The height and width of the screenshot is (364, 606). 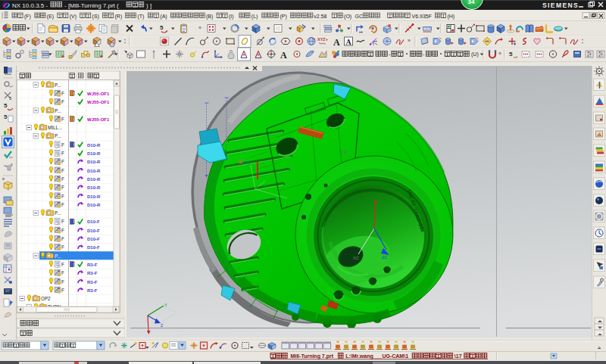 What do you see at coordinates (323, 39) in the screenshot?
I see `svg-text: XYZ+` at bounding box center [323, 39].